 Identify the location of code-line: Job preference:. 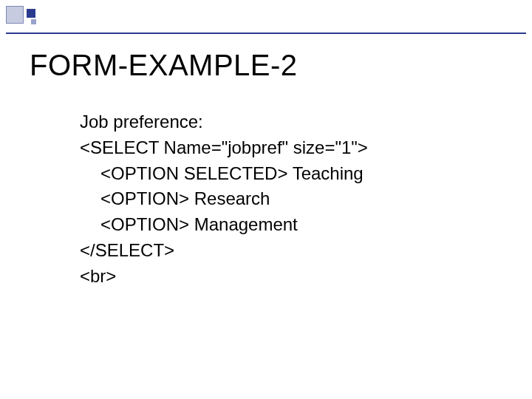
(224, 123).